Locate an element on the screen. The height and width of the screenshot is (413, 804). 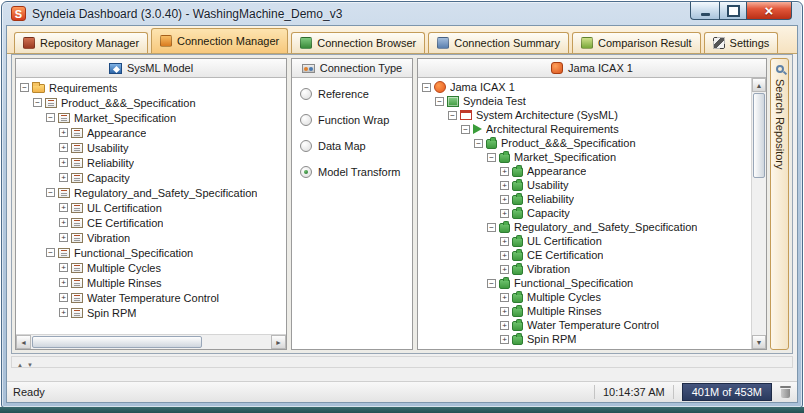
scroll-right-button is located at coordinates (278, 342).